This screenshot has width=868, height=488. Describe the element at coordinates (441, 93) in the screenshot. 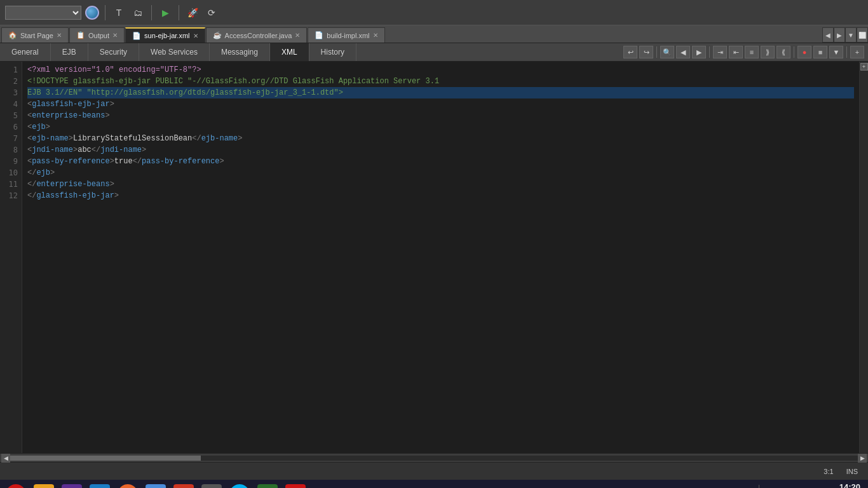

I see `code-line-3: EJB 3.1//EN" "http://glassfish.org/dtds/…` at that location.